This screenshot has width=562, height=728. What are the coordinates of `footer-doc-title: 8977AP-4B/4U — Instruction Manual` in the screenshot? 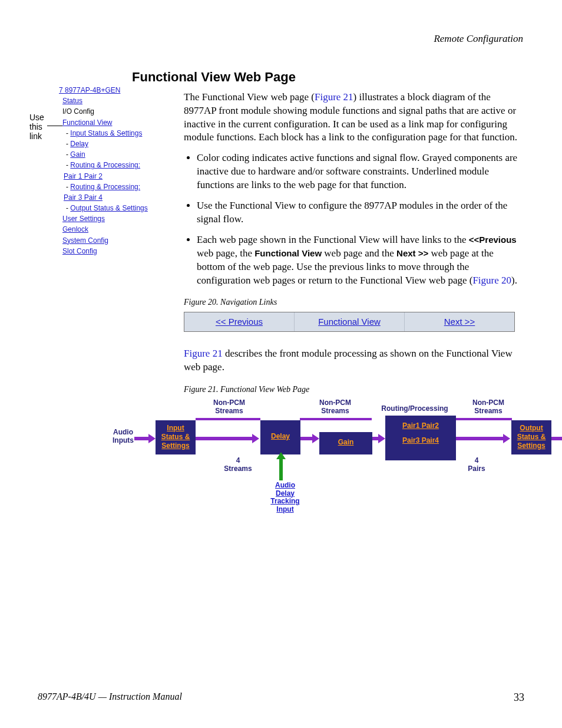 It's located at (110, 697).